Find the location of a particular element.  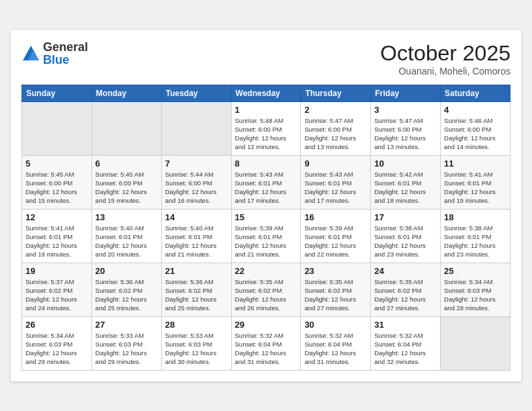

calendar-cell: 13Sunrise: 5:40 AMSunset: 6:01 PMDayligh… is located at coordinates (126, 236).